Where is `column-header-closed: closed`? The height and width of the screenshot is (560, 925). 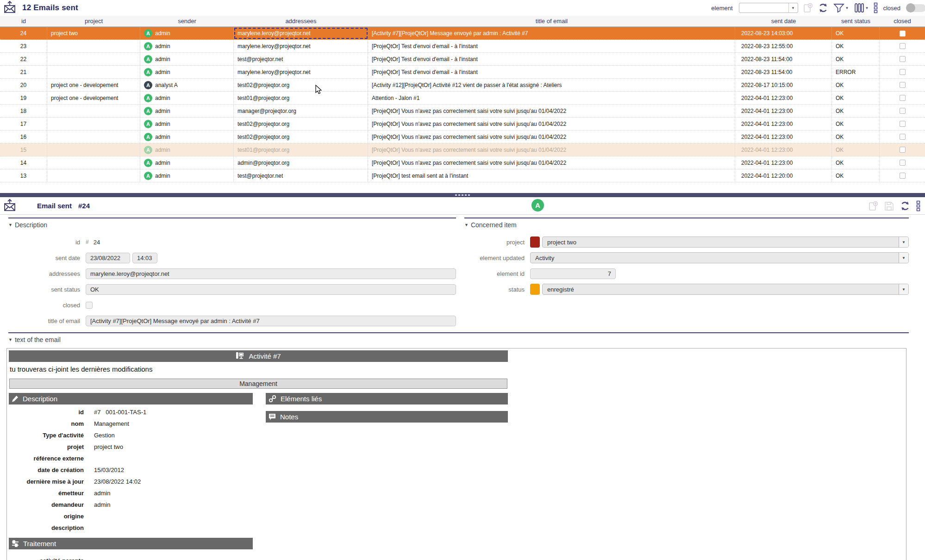 column-header-closed: closed is located at coordinates (902, 21).